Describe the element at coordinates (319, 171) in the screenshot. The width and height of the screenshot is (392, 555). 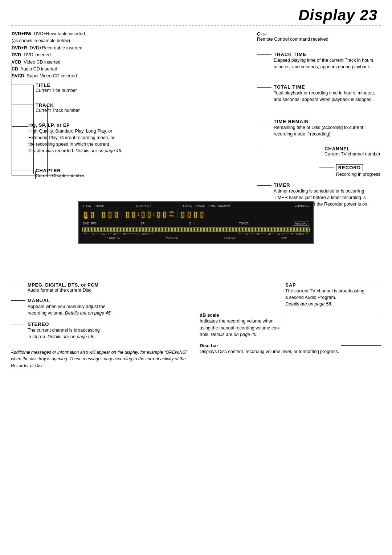
I see `record-annotation: RECORD Recording in progress` at that location.